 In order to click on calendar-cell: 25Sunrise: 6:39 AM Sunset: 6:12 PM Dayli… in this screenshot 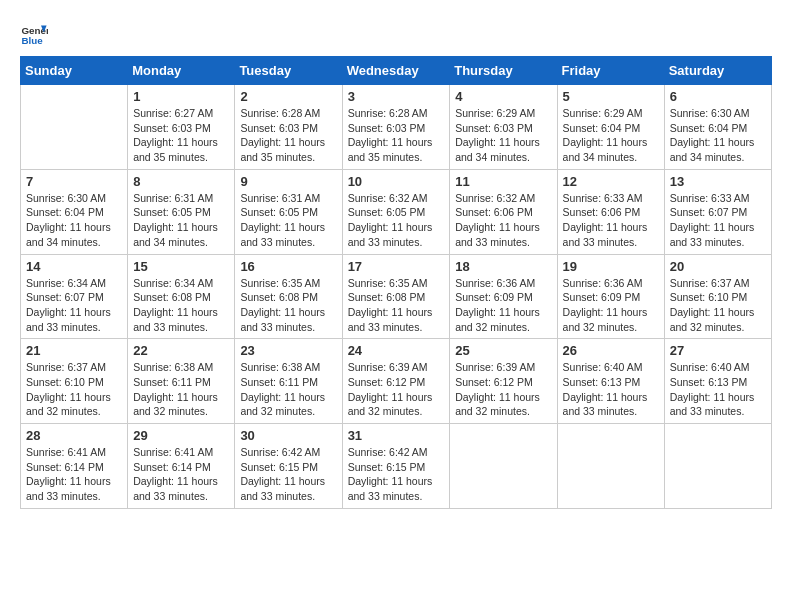, I will do `click(504, 382)`.